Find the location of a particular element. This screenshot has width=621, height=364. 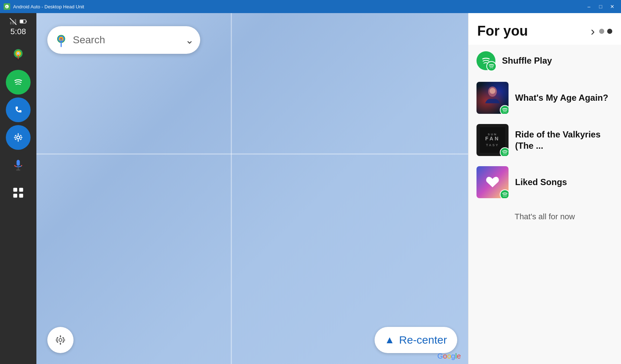

wmaa-thumb is located at coordinates (493, 98).